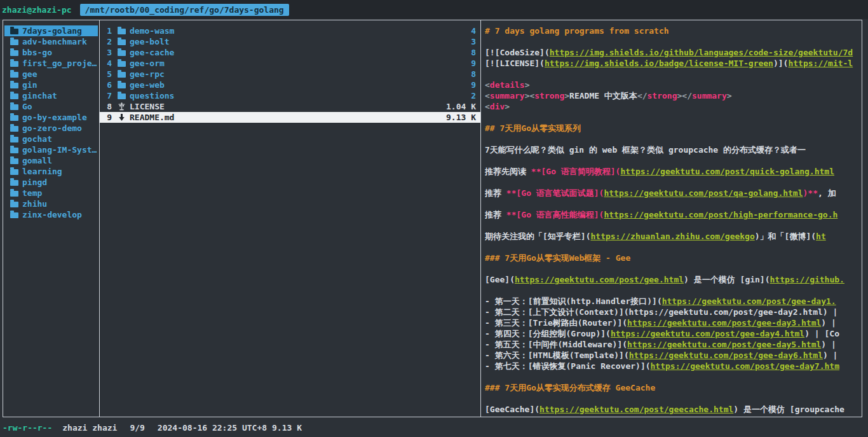 This screenshot has width=868, height=437. What do you see at coordinates (726, 355) in the screenshot?
I see `url-text: https://geektutu.com/post/gee-day6.html` at bounding box center [726, 355].